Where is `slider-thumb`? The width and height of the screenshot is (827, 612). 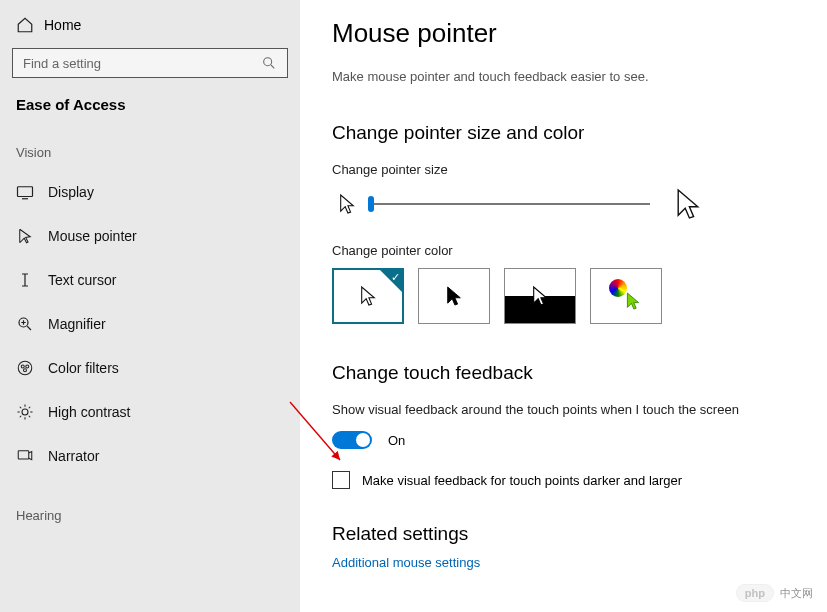 slider-thumb is located at coordinates (371, 204).